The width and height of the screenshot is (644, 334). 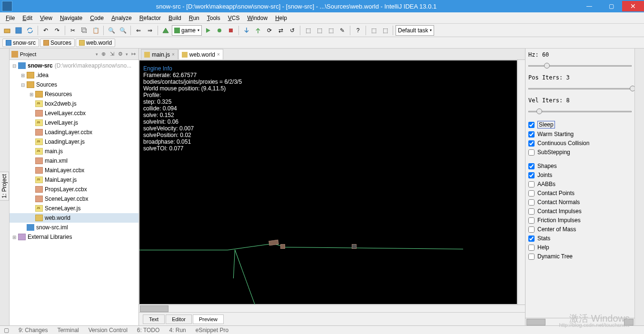 I want to click on menu-view: View, so click(x=46, y=18).